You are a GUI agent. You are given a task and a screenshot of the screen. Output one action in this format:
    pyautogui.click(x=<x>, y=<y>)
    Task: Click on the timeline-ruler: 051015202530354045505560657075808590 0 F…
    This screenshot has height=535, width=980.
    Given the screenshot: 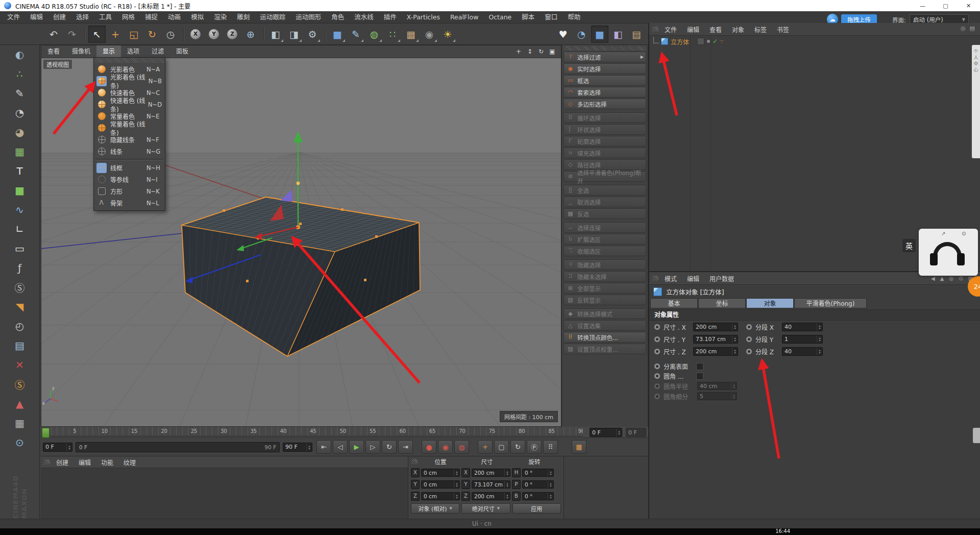 What is the action you would take?
    pyautogui.click(x=345, y=432)
    